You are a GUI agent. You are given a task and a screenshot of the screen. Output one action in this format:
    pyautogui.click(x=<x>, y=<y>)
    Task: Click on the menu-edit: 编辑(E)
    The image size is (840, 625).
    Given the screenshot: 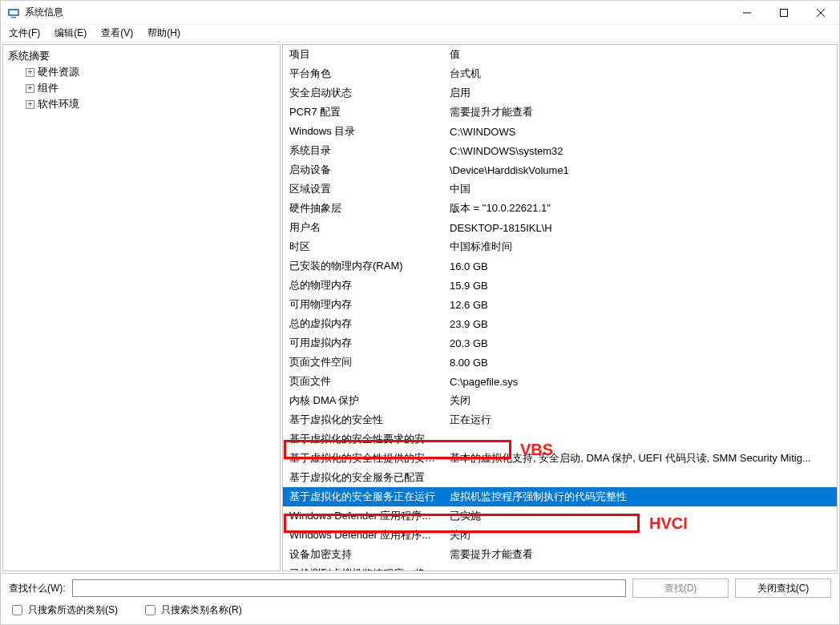 What is the action you would take?
    pyautogui.click(x=71, y=34)
    